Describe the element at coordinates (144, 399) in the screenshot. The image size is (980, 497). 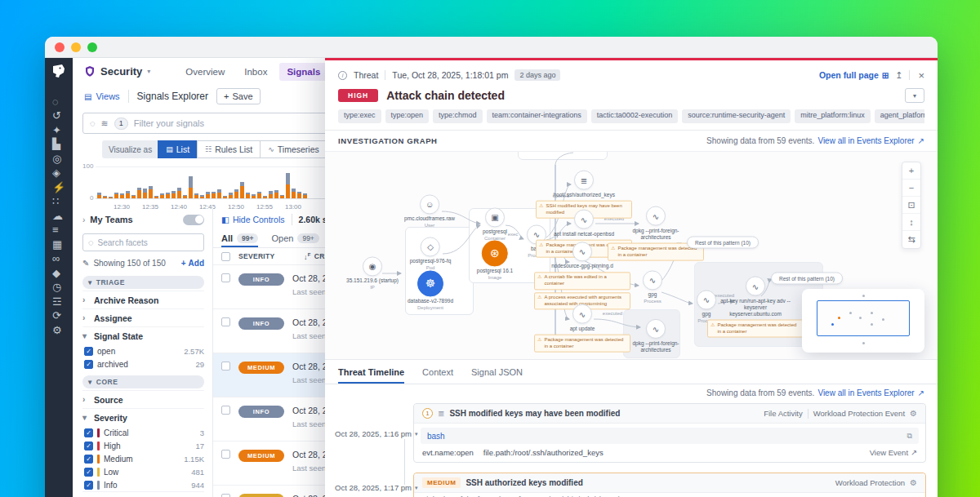
I see `facet-source: ›Source` at that location.